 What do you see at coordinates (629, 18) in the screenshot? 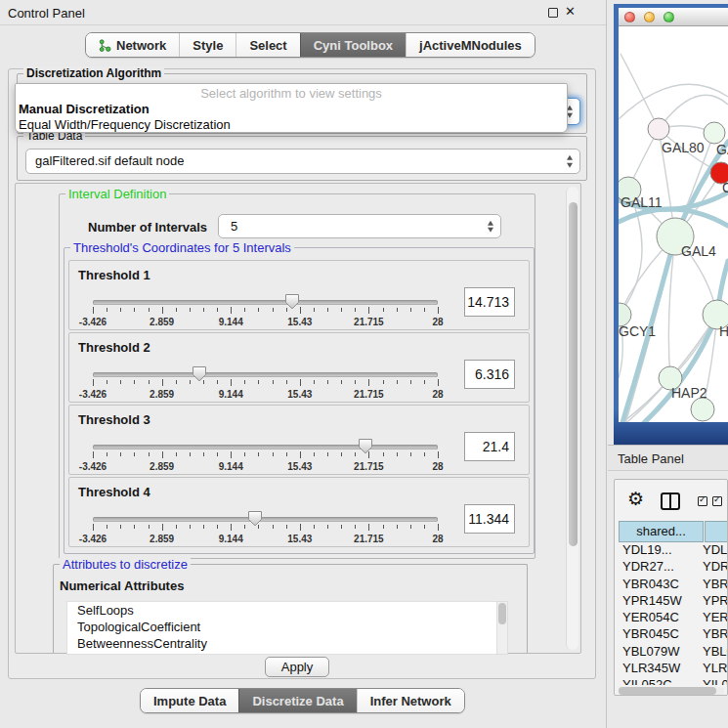
I see `traffic-light-close-icon` at bounding box center [629, 18].